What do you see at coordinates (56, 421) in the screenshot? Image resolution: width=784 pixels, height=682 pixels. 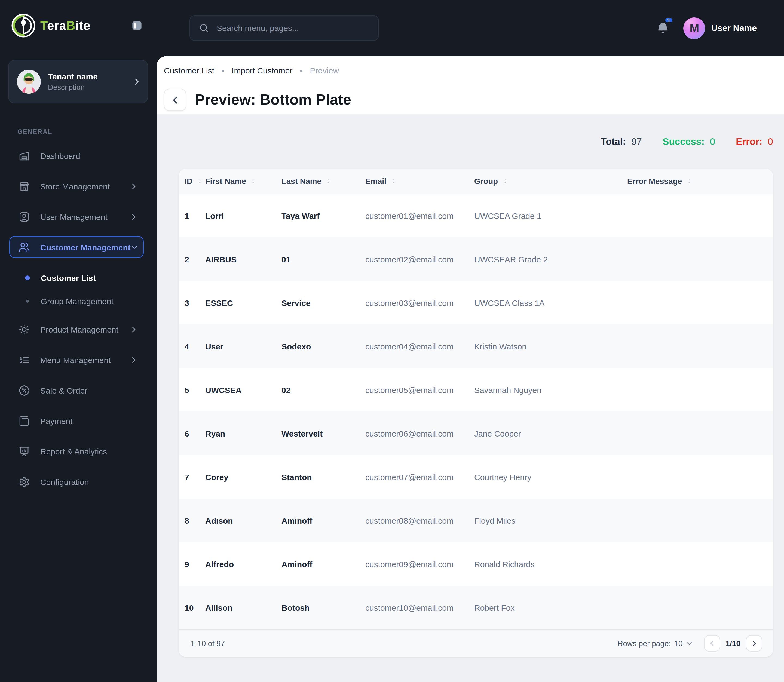 I see `sidebar-item-label: Payment` at bounding box center [56, 421].